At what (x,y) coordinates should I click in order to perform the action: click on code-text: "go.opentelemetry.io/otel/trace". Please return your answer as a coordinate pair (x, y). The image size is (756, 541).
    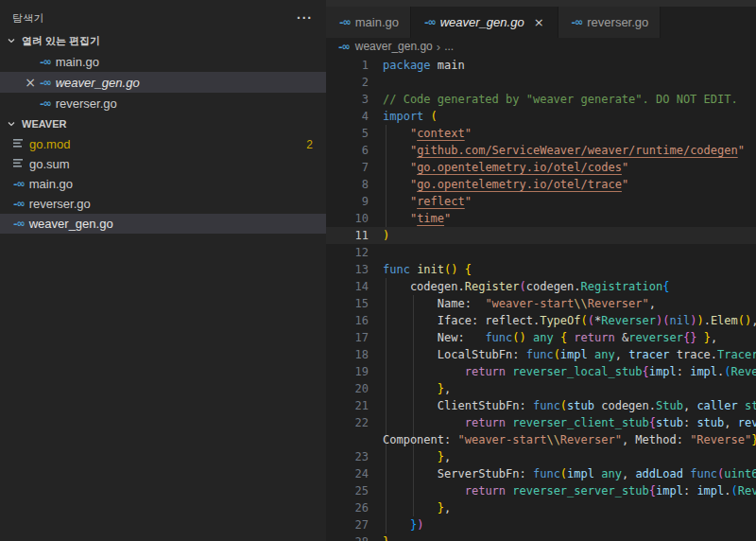
    Looking at the image, I should click on (506, 184).